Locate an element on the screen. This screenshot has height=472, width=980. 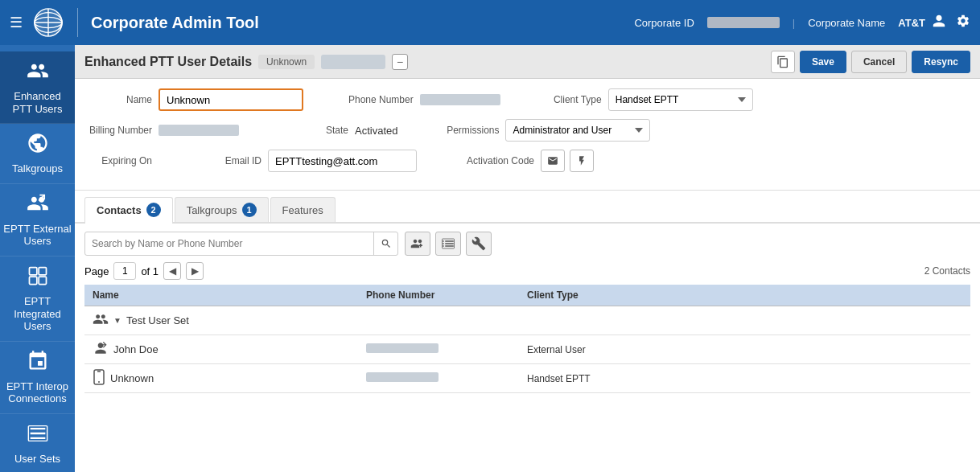
name-input is located at coordinates (231, 100).